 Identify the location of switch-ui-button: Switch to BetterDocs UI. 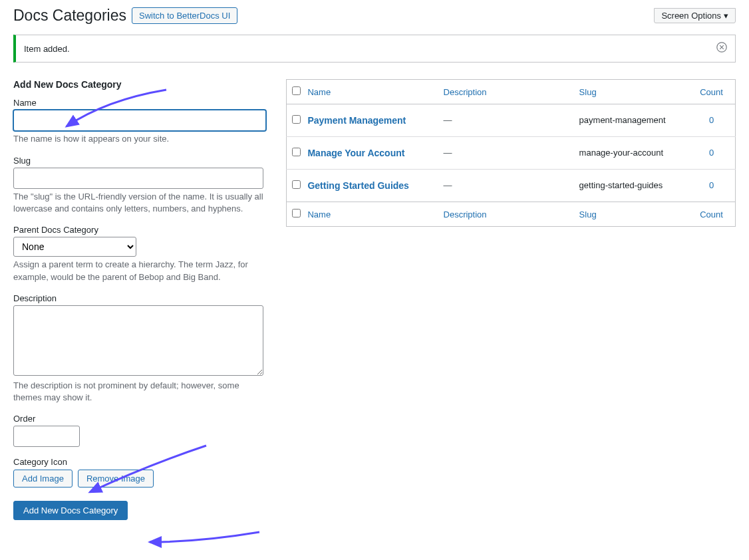
(185, 16).